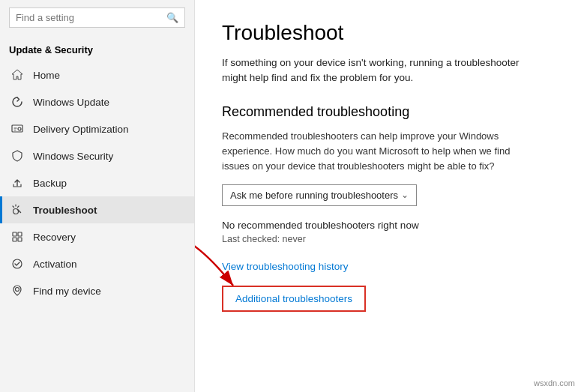 This screenshot has height=392, width=581. What do you see at coordinates (17, 75) in the screenshot?
I see `home-icon` at bounding box center [17, 75].